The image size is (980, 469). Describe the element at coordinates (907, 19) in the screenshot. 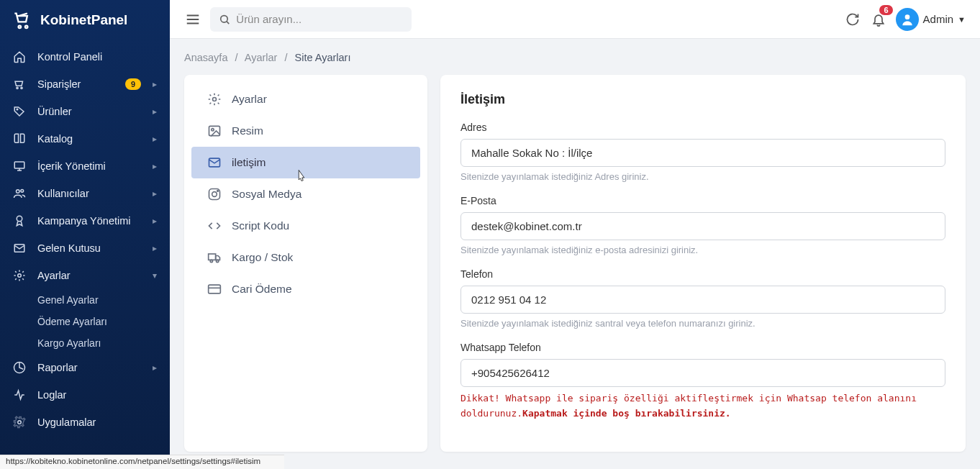

I see `user-icon` at that location.